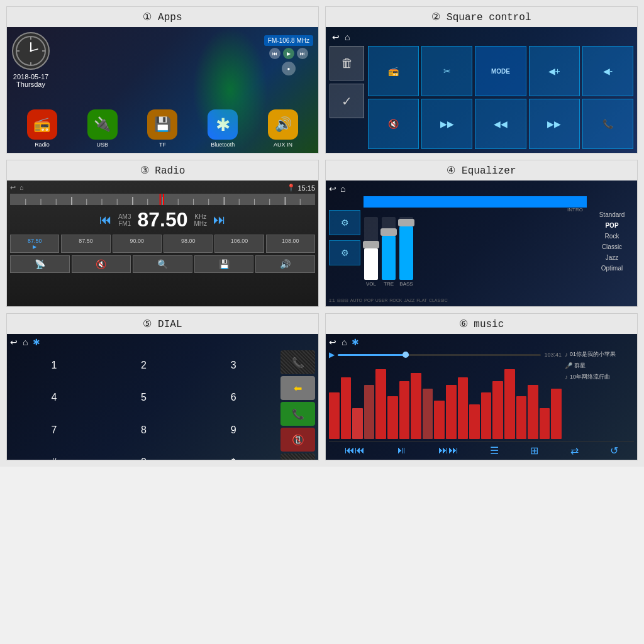 Image resolution: width=644 pixels, height=644 pixels. What do you see at coordinates (233, 365) in the screenshot?
I see `dial-key-3: 3` at bounding box center [233, 365].